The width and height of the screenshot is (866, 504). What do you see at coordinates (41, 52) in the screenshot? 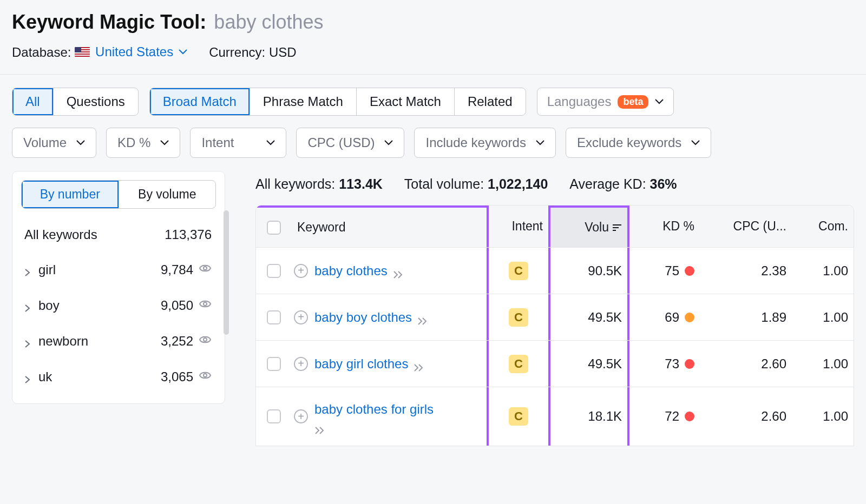
I see `database-label: Database:` at bounding box center [41, 52].